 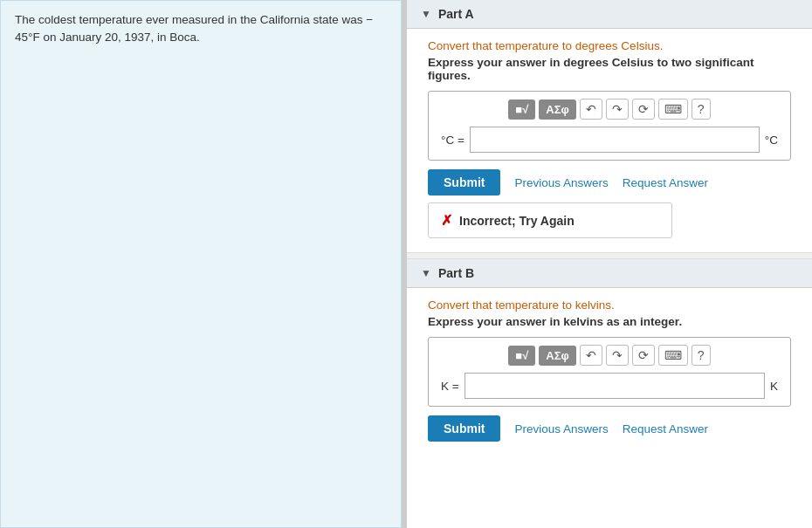 What do you see at coordinates (609, 69) in the screenshot?
I see `part-a-bold: Express your answer in degrees Celsius t…` at bounding box center [609, 69].